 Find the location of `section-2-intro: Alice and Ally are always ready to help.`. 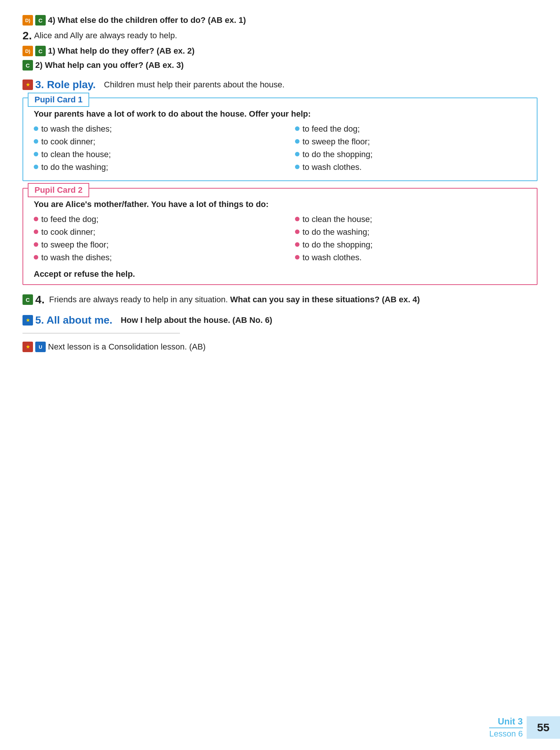

section-2-intro: Alice and Ally are always ready to help. is located at coordinates (106, 36).